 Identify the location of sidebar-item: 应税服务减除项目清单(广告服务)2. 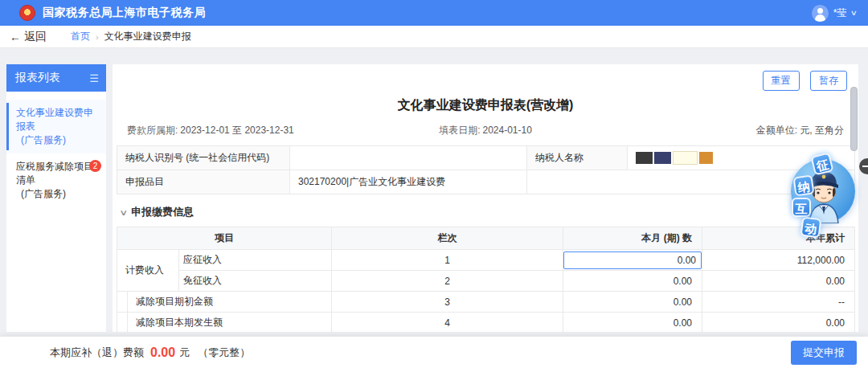
(56, 180).